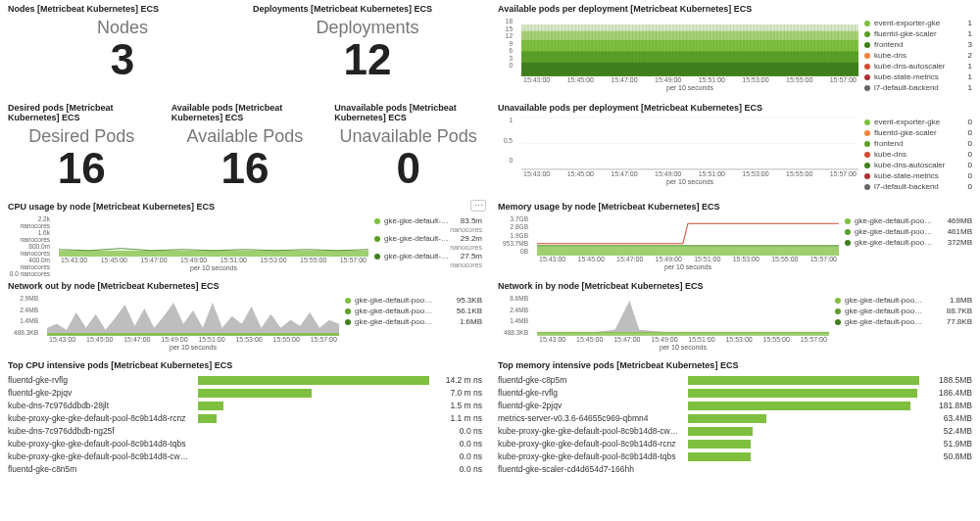 The height and width of the screenshot is (521, 980). I want to click on legend-item: gke-gke-default-pool-…461MB, so click(908, 231).